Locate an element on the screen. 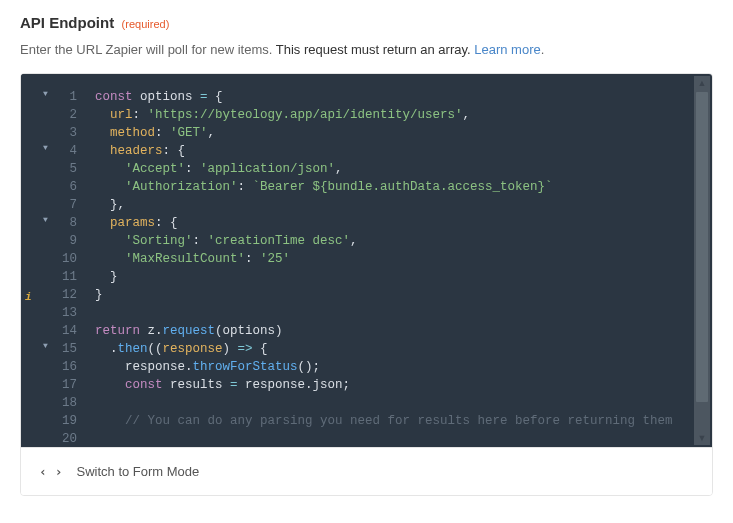 Image resolution: width=733 pixels, height=523 pixels. code-line: headers: { is located at coordinates (404, 151).